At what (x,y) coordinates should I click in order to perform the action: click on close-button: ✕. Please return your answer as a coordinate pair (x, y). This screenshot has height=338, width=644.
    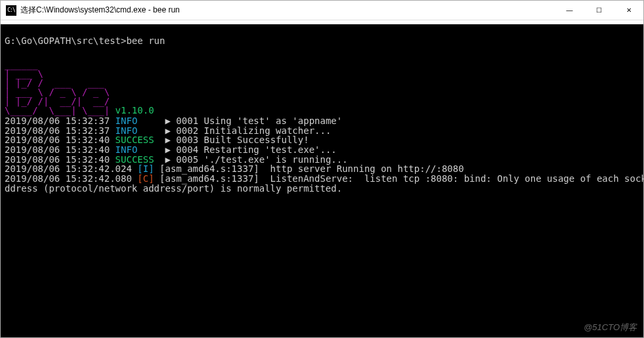
    Looking at the image, I should click on (629, 11).